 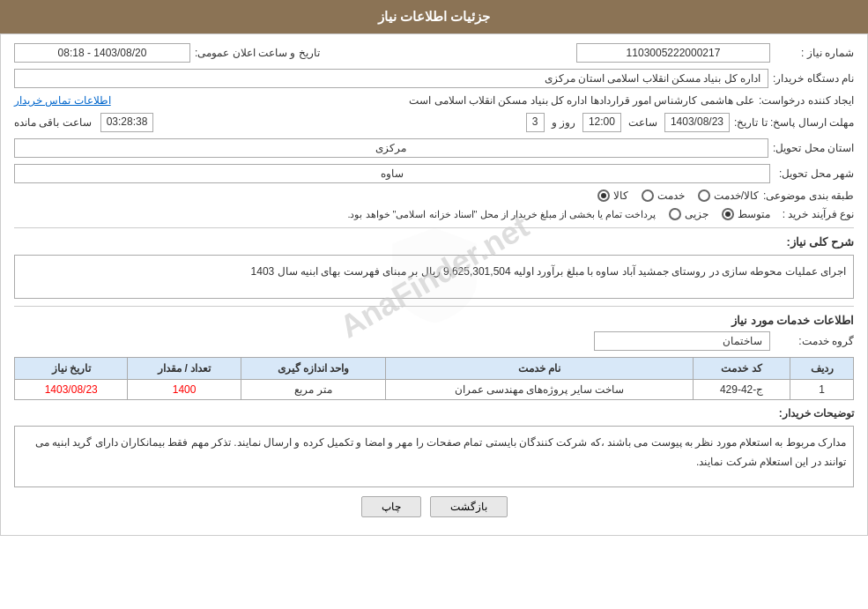 I want to click on category-option-kala: کالا, so click(x=613, y=196).